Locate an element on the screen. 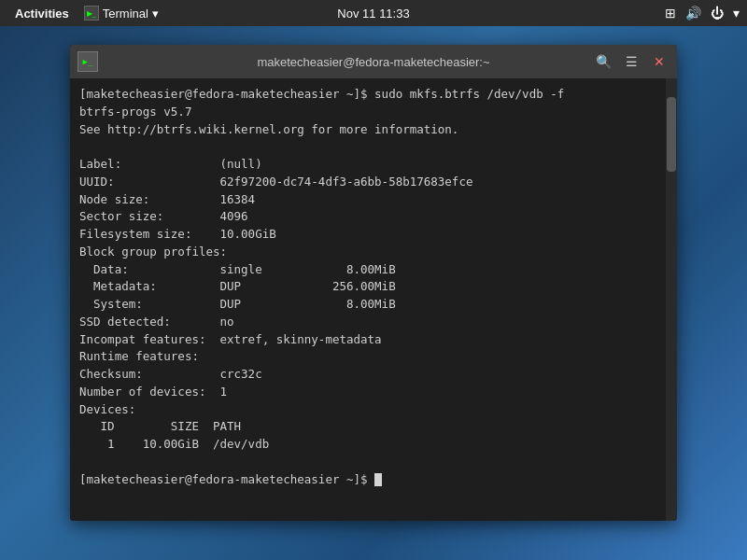  activities-button: Activities is located at coordinates (42, 13).